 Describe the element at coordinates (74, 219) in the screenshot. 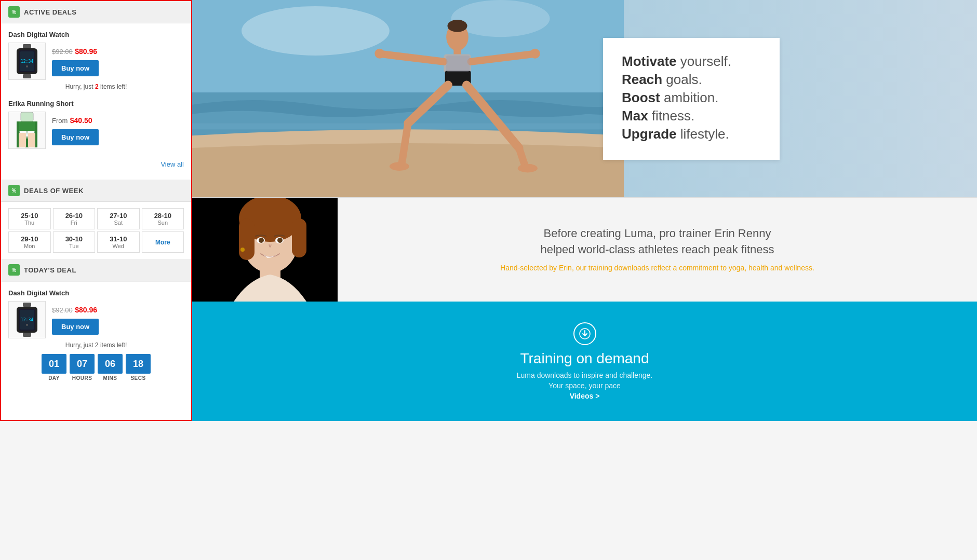

I see `cal-day-2: 26-10 Fri` at that location.